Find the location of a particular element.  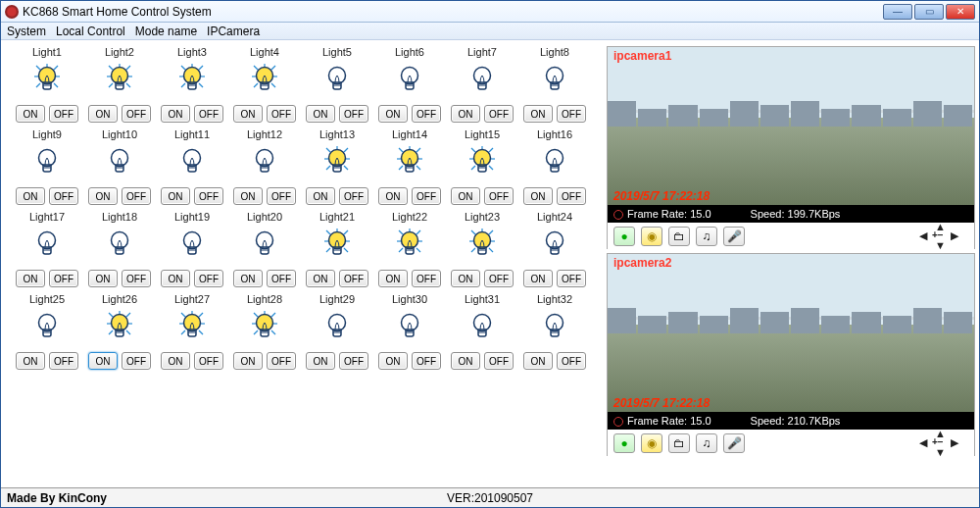

light-30-on-button: ON is located at coordinates (393, 361).